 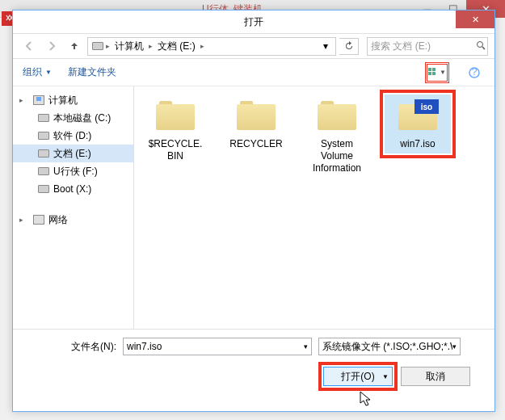 What do you see at coordinates (358, 376) in the screenshot?
I see `open-button: 打开(O) ▼` at bounding box center [358, 376].